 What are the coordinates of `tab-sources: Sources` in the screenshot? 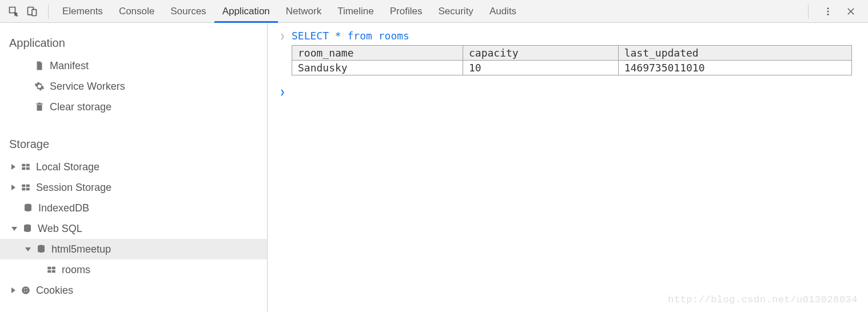 It's located at (188, 11).